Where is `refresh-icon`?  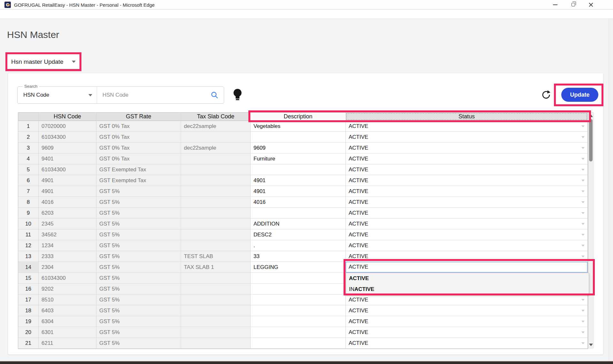 refresh-icon is located at coordinates (546, 95).